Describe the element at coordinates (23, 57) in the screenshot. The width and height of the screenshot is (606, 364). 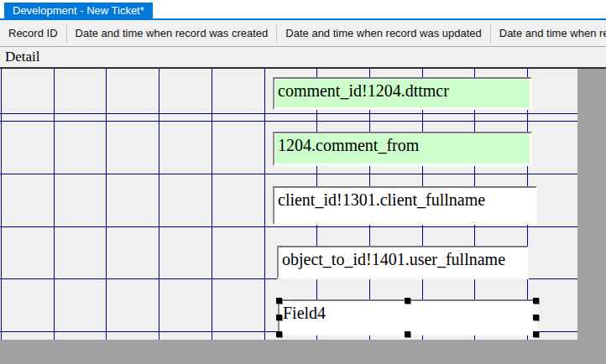
I see `band-label: Detail` at that location.